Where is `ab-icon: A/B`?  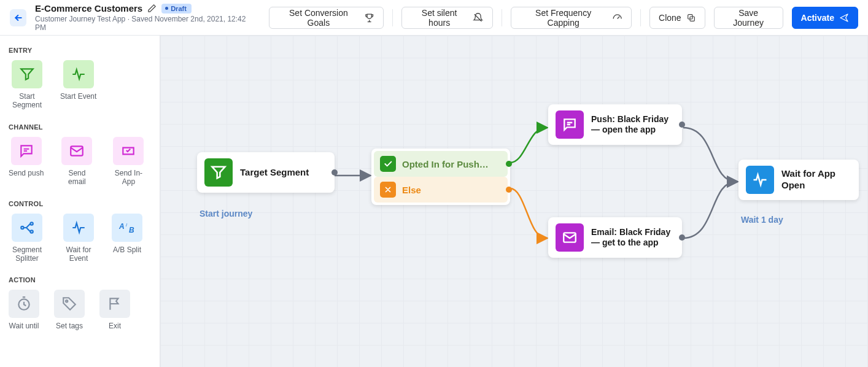 ab-icon: A/B is located at coordinates (127, 228).